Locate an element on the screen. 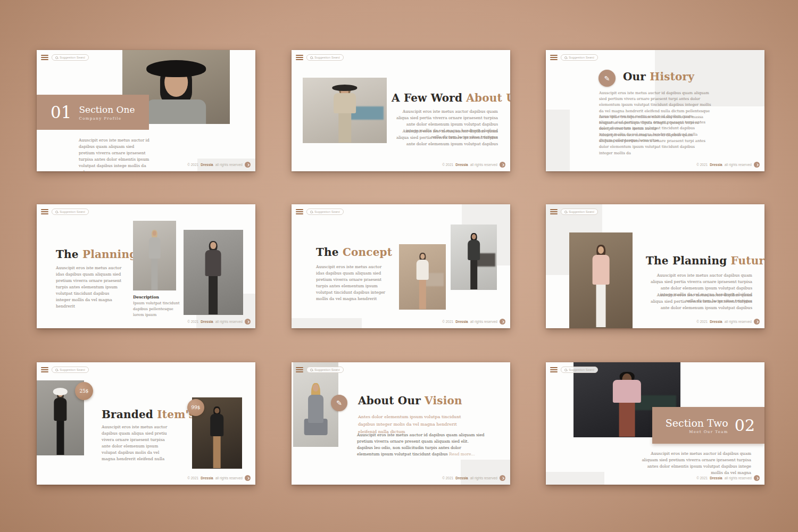  section-number: 01 is located at coordinates (61, 112).